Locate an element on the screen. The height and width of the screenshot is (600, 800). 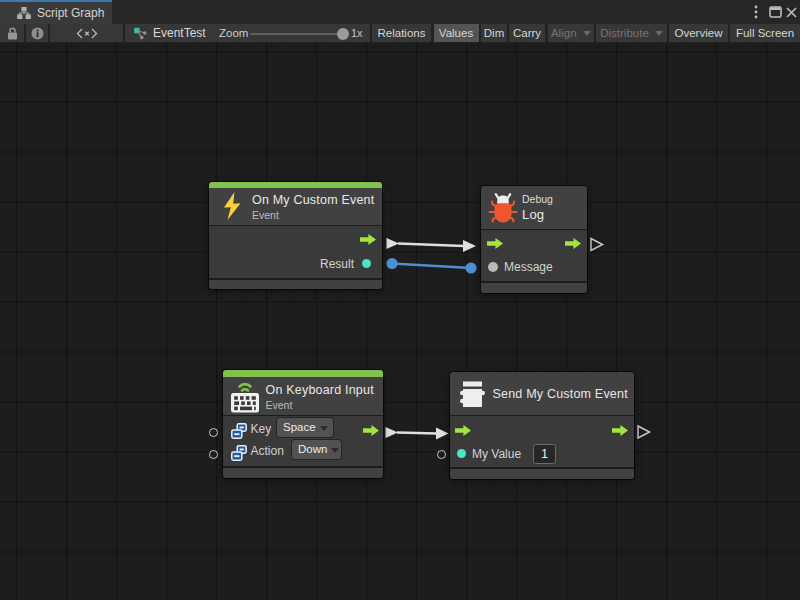
debug-log-continuation-triangle is located at coordinates (597, 245).